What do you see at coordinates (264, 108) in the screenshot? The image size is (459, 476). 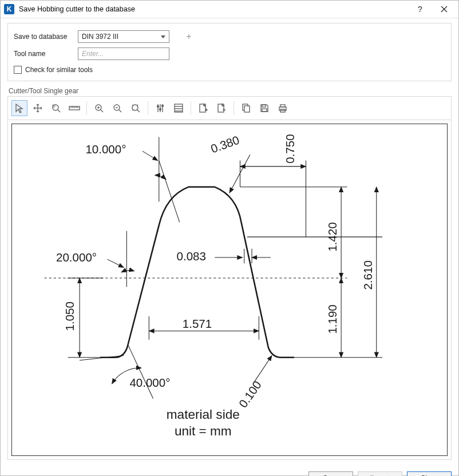 I see `tool-save-file` at bounding box center [264, 108].